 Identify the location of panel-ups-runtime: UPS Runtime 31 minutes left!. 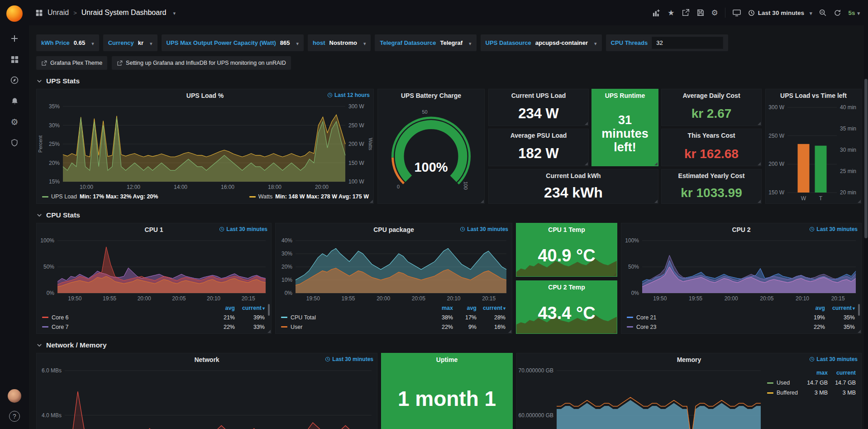
(625, 128).